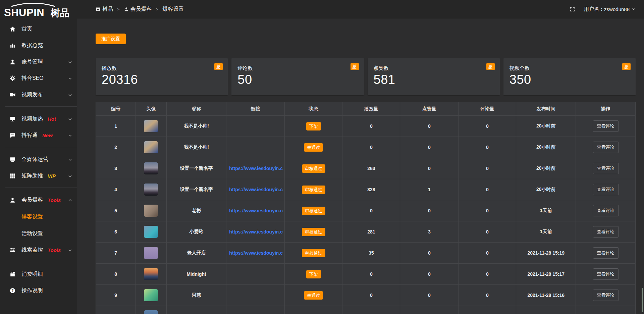  What do you see at coordinates (371, 274) in the screenshot?
I see `cell-plays: 0` at bounding box center [371, 274].